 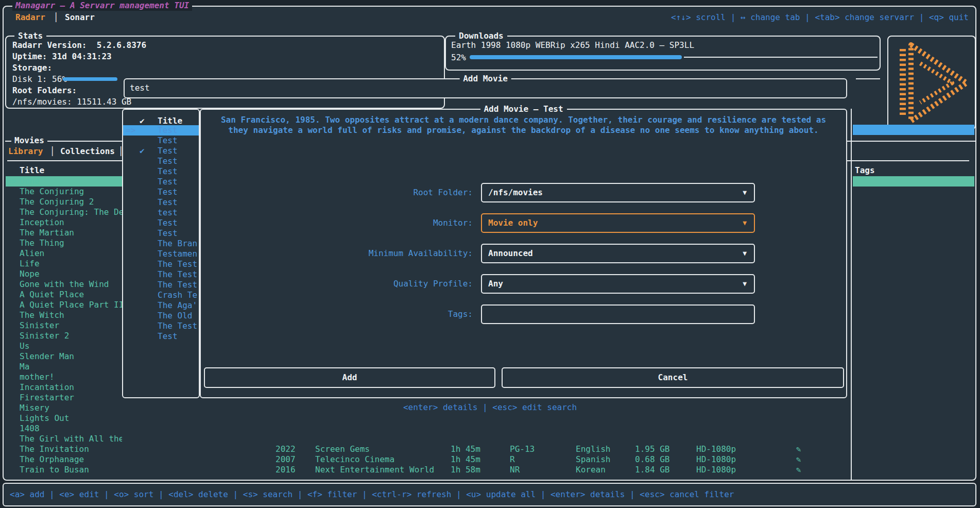 What do you see at coordinates (32, 171) in the screenshot?
I see `library-title-header: Title` at bounding box center [32, 171].